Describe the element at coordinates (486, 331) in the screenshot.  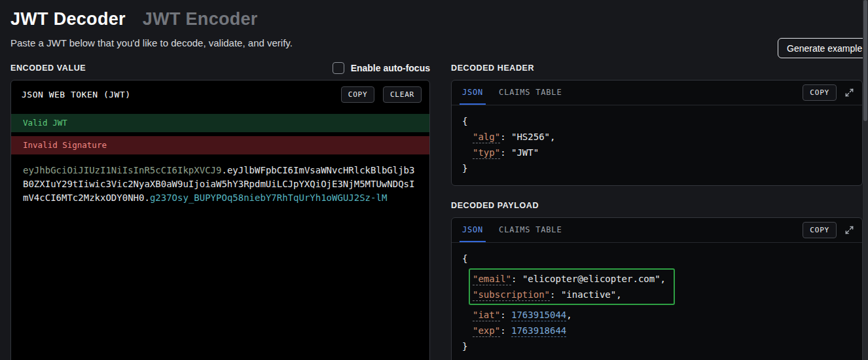
I see `claim-key: "exp"` at that location.